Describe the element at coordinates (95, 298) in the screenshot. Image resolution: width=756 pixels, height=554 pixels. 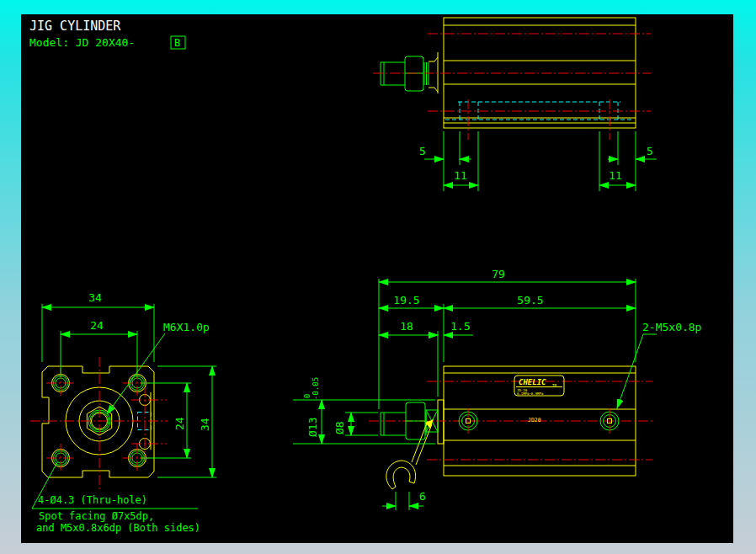
I see `dim-34-top: 34` at that location.